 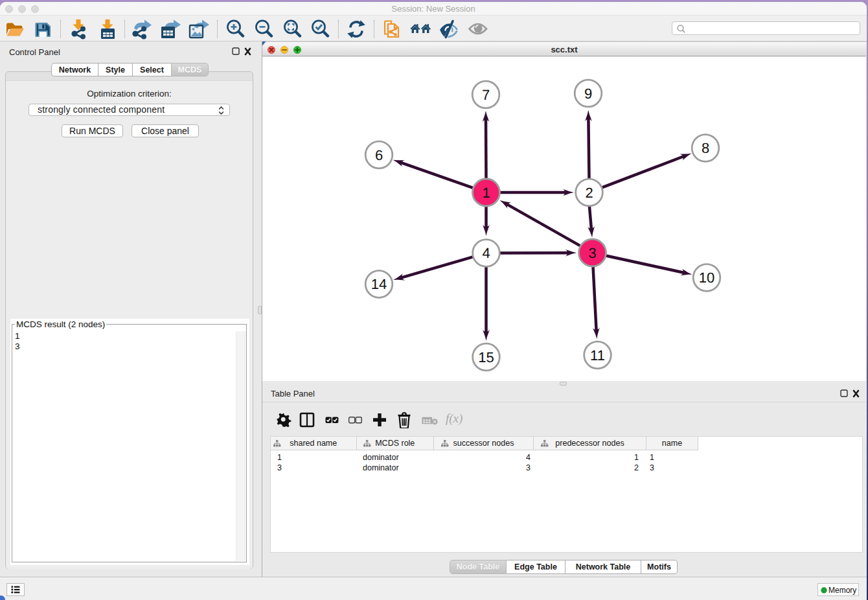 What do you see at coordinates (592, 253) in the screenshot?
I see `svg-text: 3` at bounding box center [592, 253].